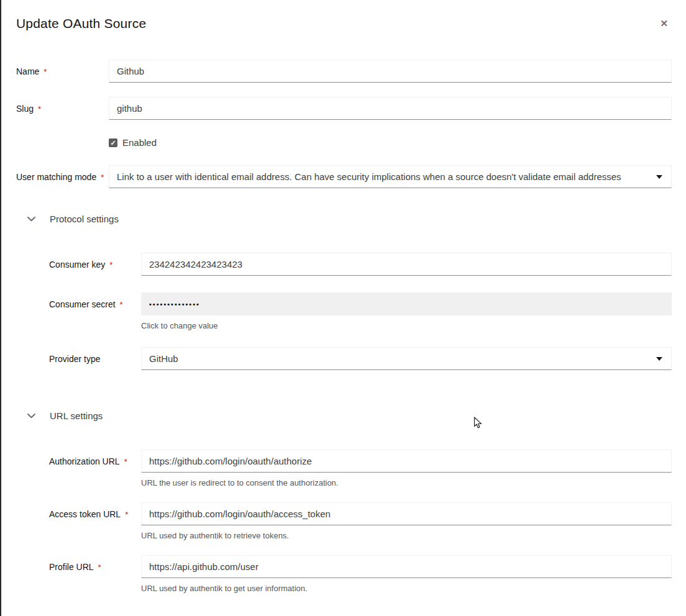 The height and width of the screenshot is (616, 686). What do you see at coordinates (406, 566) in the screenshot?
I see `profile-url-input` at bounding box center [406, 566].